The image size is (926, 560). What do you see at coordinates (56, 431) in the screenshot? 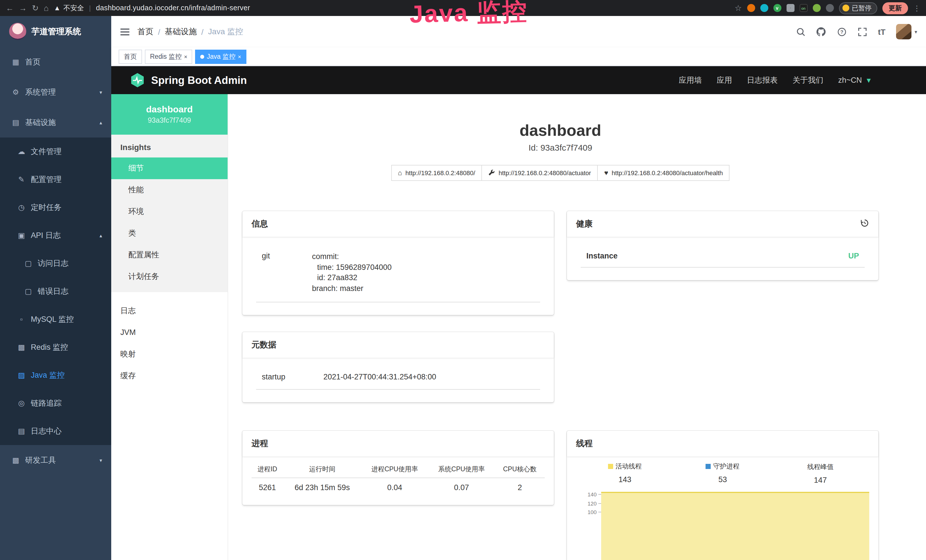
I see `sidebar-item-log-center: ▤ 日志中心` at bounding box center [56, 431].